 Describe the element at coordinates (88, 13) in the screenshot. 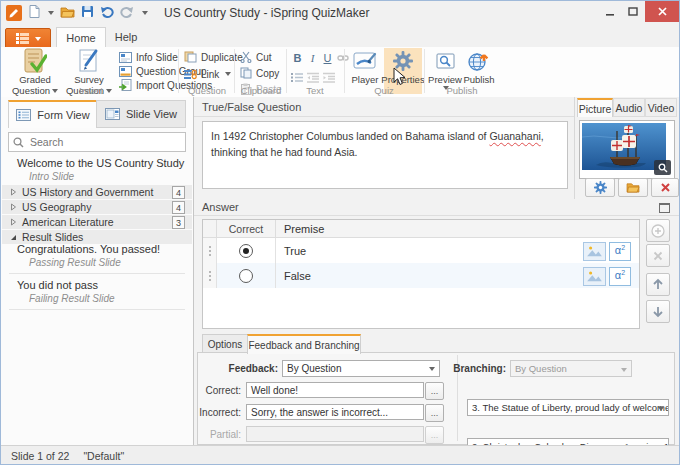

I see `quick-access-toolbar` at that location.